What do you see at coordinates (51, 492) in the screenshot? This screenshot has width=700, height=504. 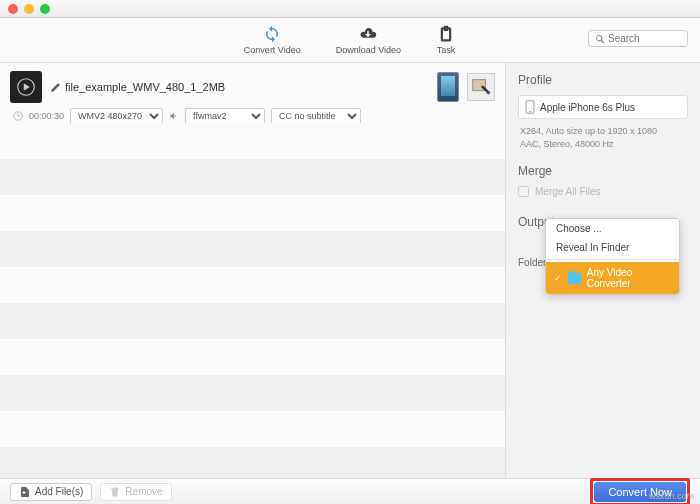 I see `add-files-button: Add File(s)` at bounding box center [51, 492].